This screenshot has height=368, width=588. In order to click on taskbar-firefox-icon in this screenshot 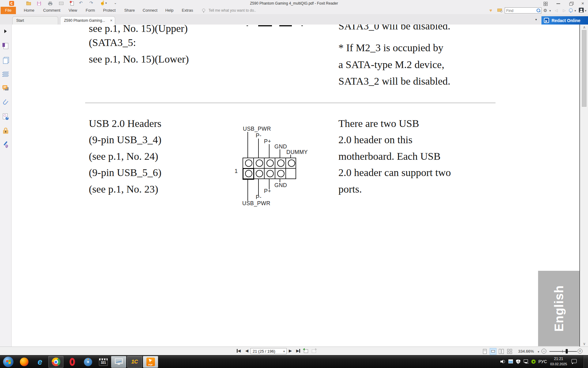, I will do `click(24, 362)`.